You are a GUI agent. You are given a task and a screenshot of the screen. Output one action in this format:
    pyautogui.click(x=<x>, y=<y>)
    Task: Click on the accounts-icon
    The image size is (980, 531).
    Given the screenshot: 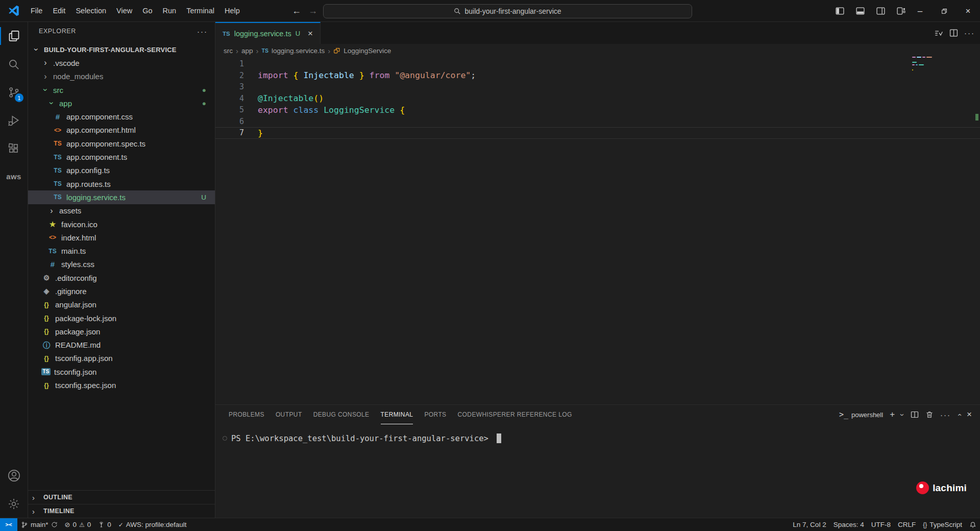 What is the action you would take?
    pyautogui.click(x=14, y=476)
    